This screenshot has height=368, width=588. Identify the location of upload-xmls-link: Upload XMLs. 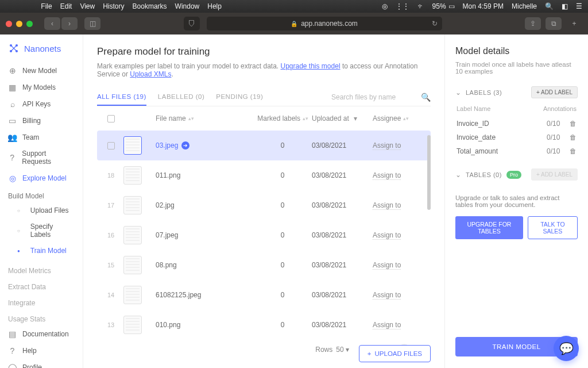
(150, 74).